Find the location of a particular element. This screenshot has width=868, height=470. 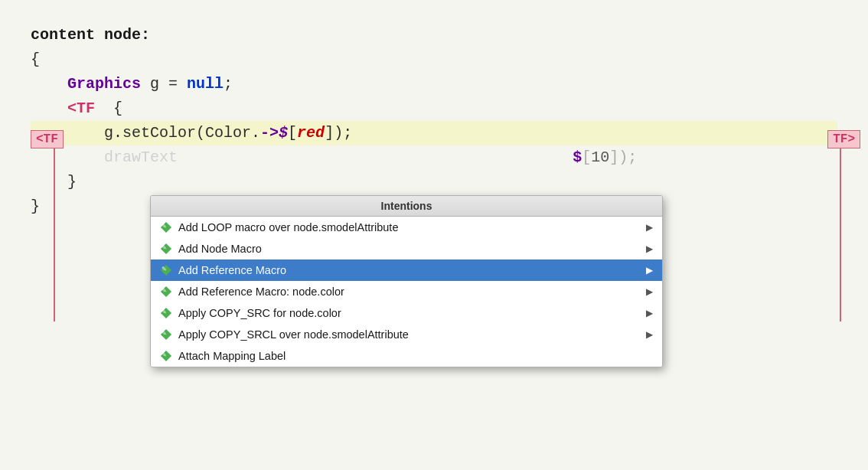

intention-item-1: Add LOOP macro over node.smodelAttribute… is located at coordinates (406, 227).